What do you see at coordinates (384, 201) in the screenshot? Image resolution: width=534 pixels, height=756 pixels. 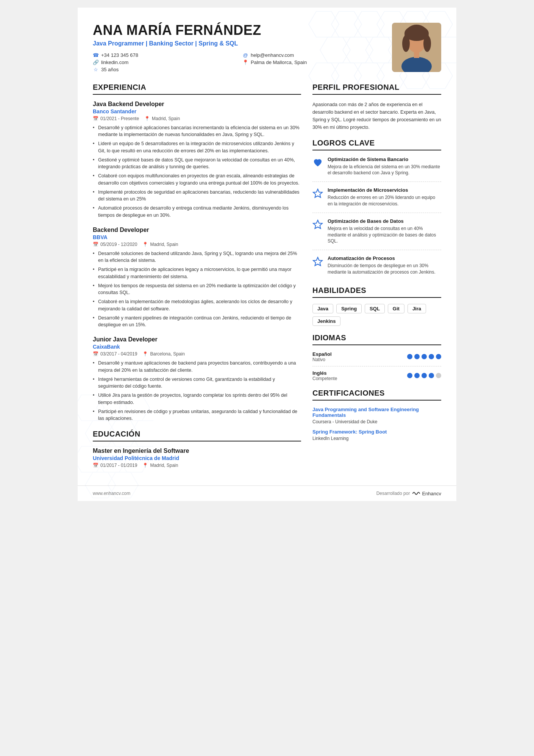 I see `logro-desc-1: Reducción de errores en un 20% liderando…` at bounding box center [384, 201].